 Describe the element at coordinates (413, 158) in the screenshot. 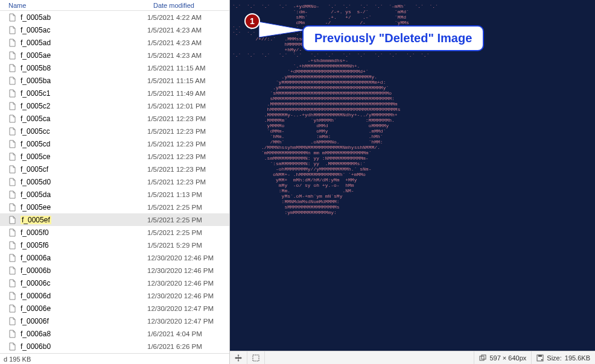

I see `ascii-line: .smMMMMMMMMMMMN: yy :NMMMMMMMMMMMMm-` at that location.